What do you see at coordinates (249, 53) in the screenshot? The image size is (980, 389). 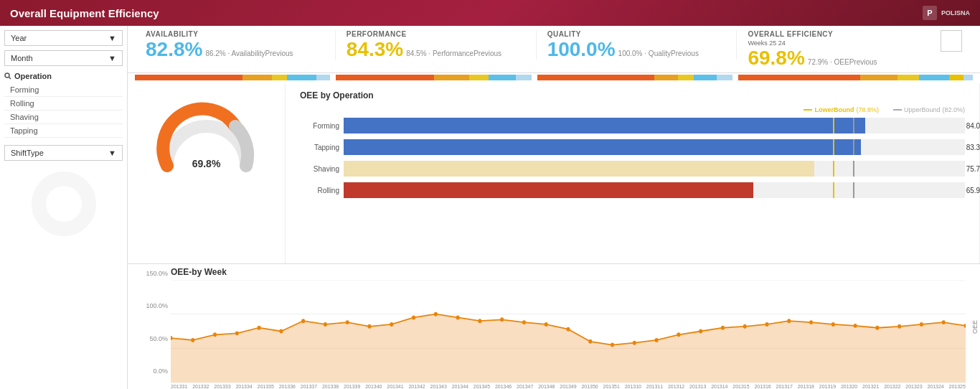 I see `kpi-availability-prev: 86.2% · AvailabilityPrevious` at bounding box center [249, 53].